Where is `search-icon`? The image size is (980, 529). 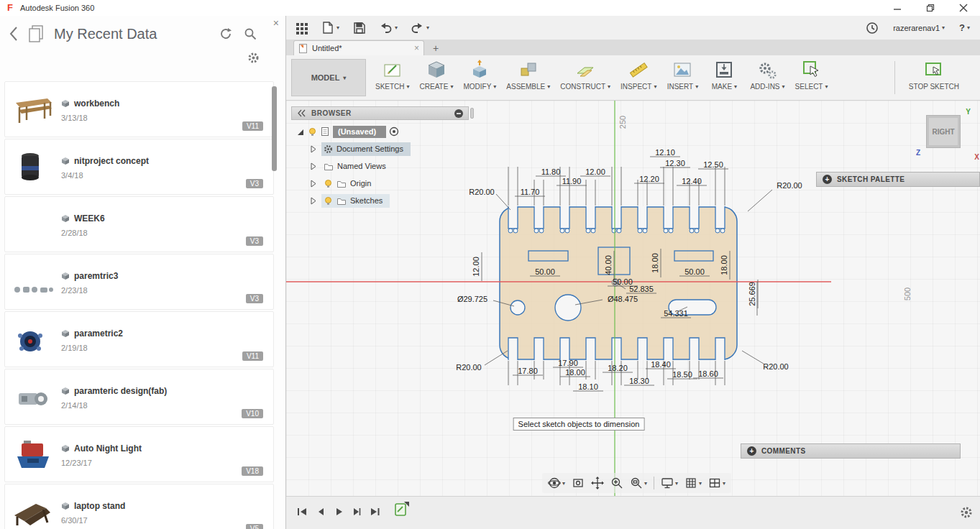
search-icon is located at coordinates (250, 34).